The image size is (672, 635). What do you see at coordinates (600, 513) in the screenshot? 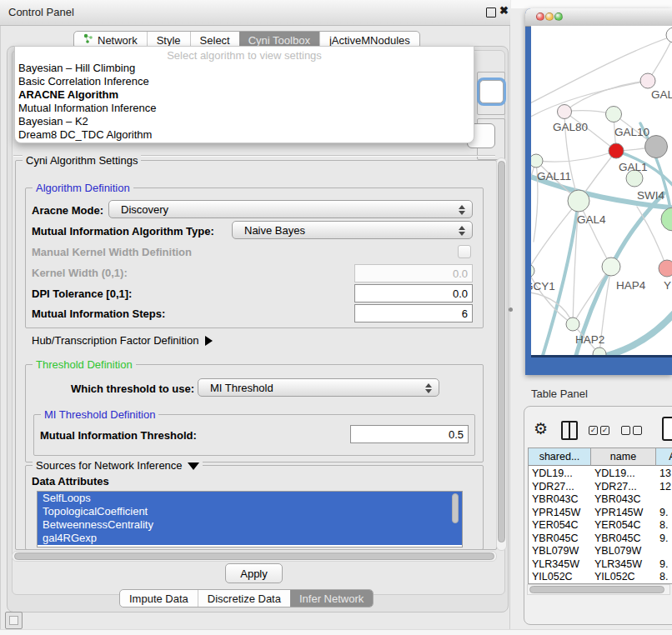
I see `table-row: YPR145WYPR145W9.` at bounding box center [600, 513].